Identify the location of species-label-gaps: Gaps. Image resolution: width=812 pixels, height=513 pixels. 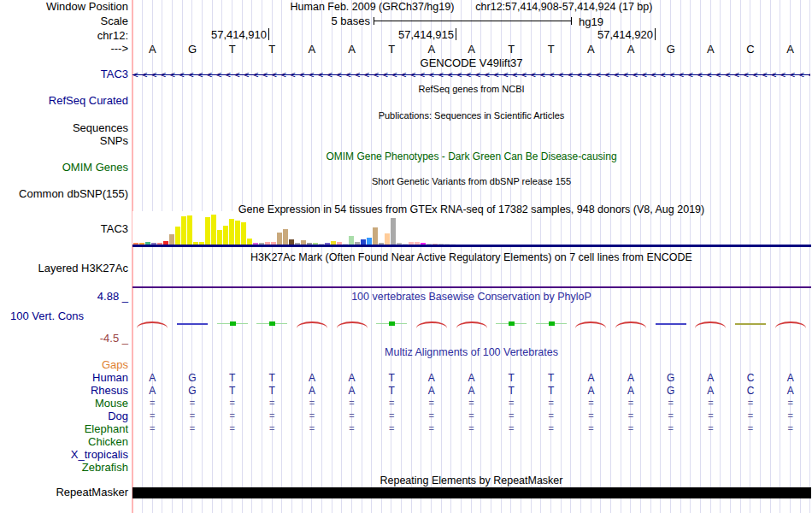
(64, 365).